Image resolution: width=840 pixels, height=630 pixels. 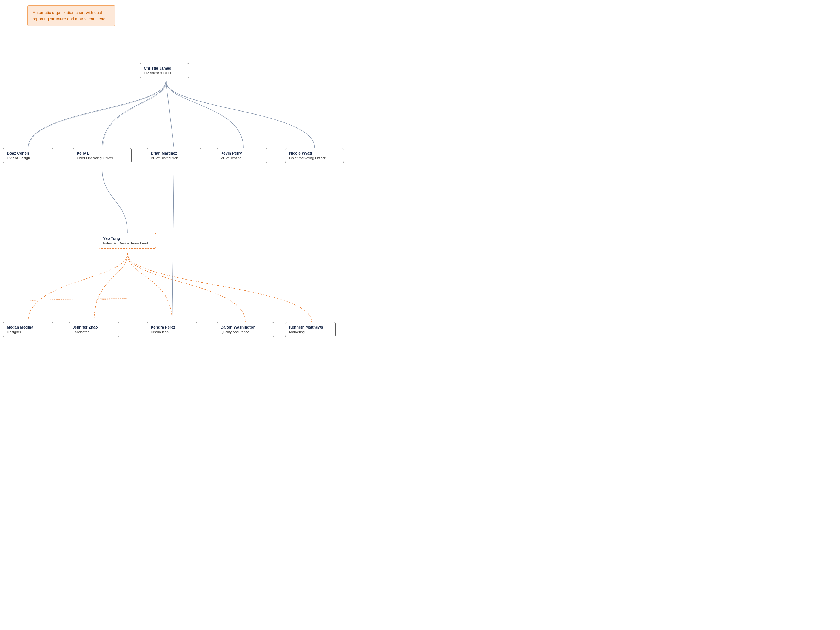 I want to click on node-nicole: Nicole Wyatt Chief Marketing Officer, so click(x=314, y=156).